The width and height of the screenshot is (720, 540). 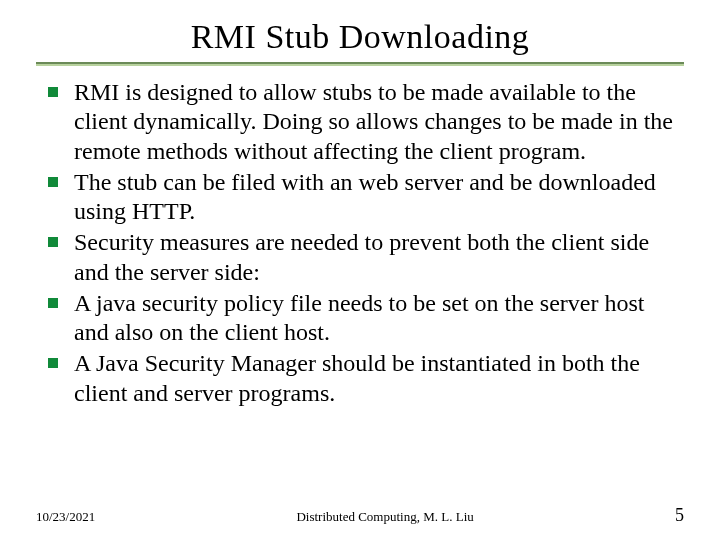 What do you see at coordinates (360, 64) in the screenshot?
I see `title-underline` at bounding box center [360, 64].